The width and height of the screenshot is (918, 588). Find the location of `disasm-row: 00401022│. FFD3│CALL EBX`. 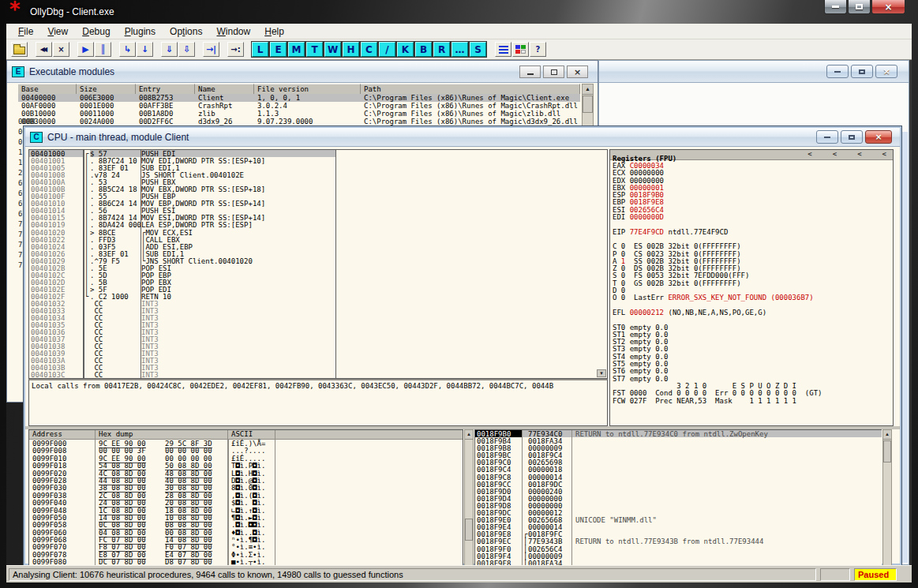

disasm-row: 00401022│. FFD3│CALL EBX is located at coordinates (318, 240).